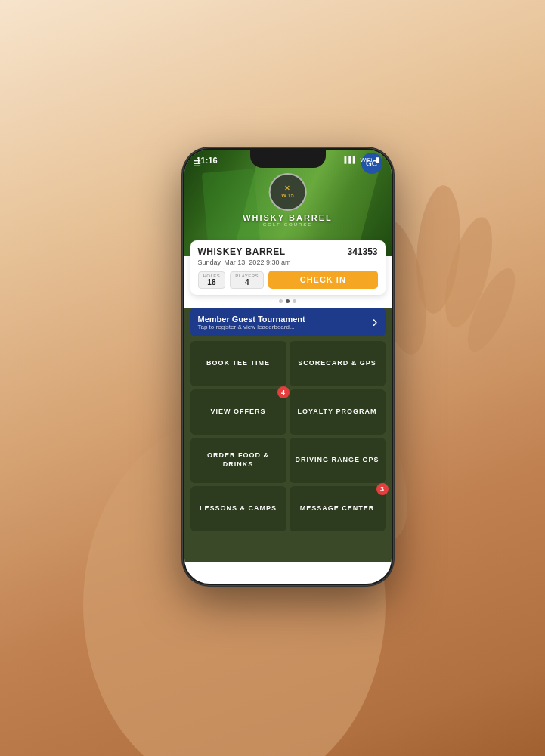  Describe the element at coordinates (246, 280) in the screenshot. I see `players-pill: PLAYERS 4` at that location.